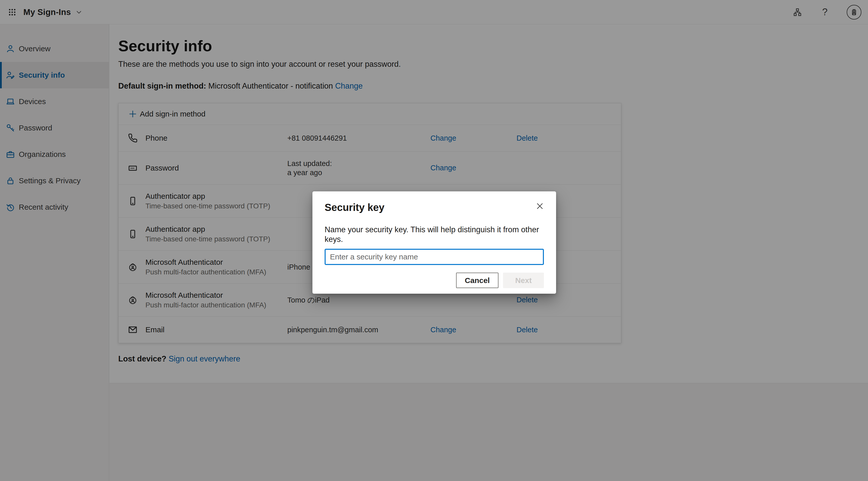  Describe the element at coordinates (434, 280) in the screenshot. I see `dialog-actions: Cancel Next` at that location.